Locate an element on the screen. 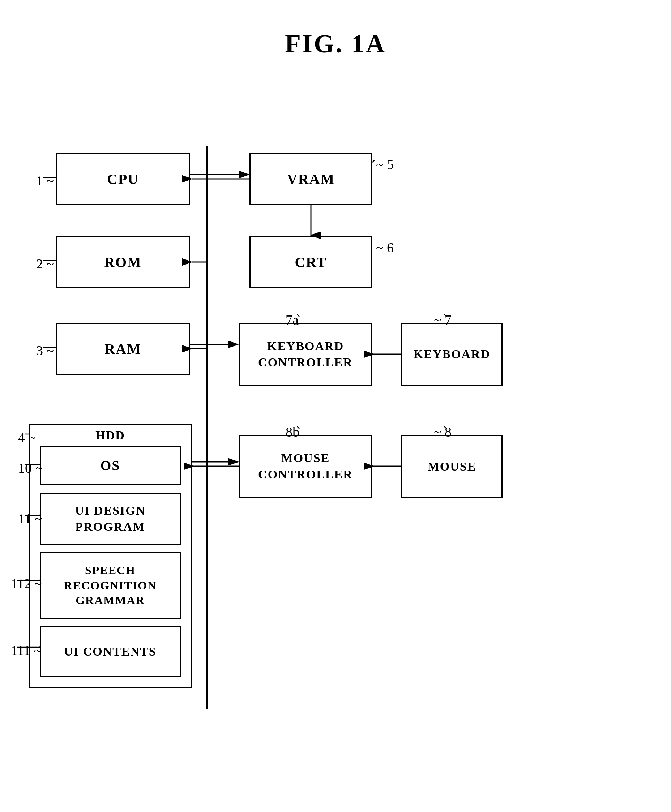 This screenshot has height=812, width=671. ref-2: 2 ~ is located at coordinates (45, 263).